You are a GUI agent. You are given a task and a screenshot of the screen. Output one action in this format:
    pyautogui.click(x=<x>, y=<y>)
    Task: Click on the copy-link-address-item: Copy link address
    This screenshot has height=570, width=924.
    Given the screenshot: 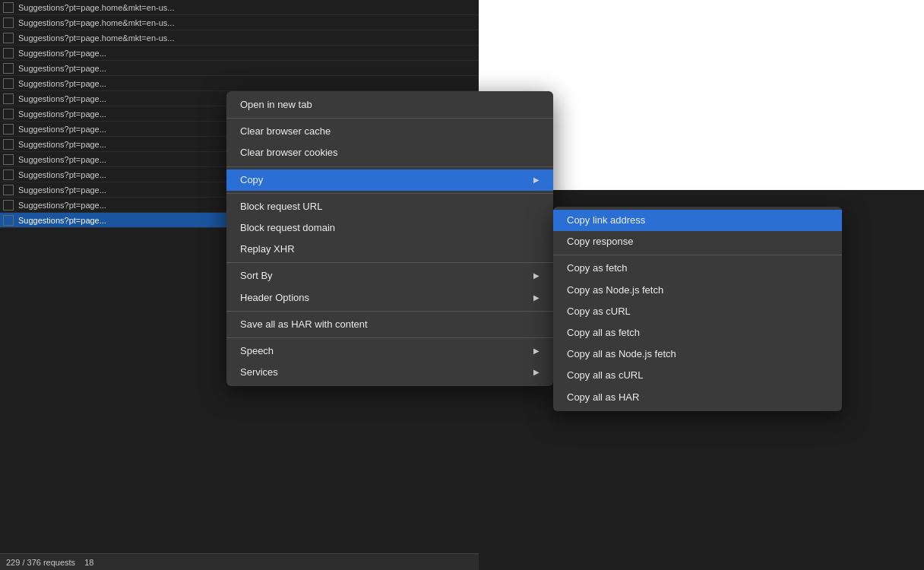 What is the action you would take?
    pyautogui.click(x=698, y=220)
    